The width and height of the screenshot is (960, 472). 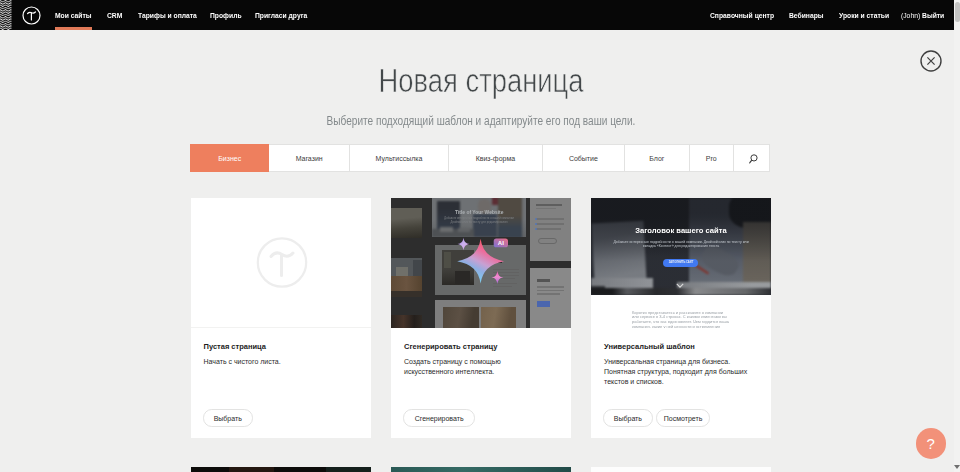 I want to click on svg-text: AI, so click(x=501, y=243).